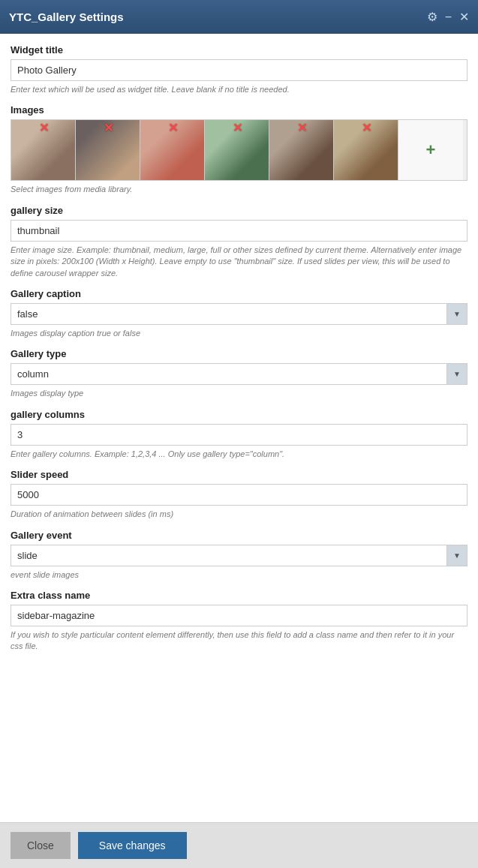 The width and height of the screenshot is (478, 868). I want to click on images-label: Images, so click(239, 110).